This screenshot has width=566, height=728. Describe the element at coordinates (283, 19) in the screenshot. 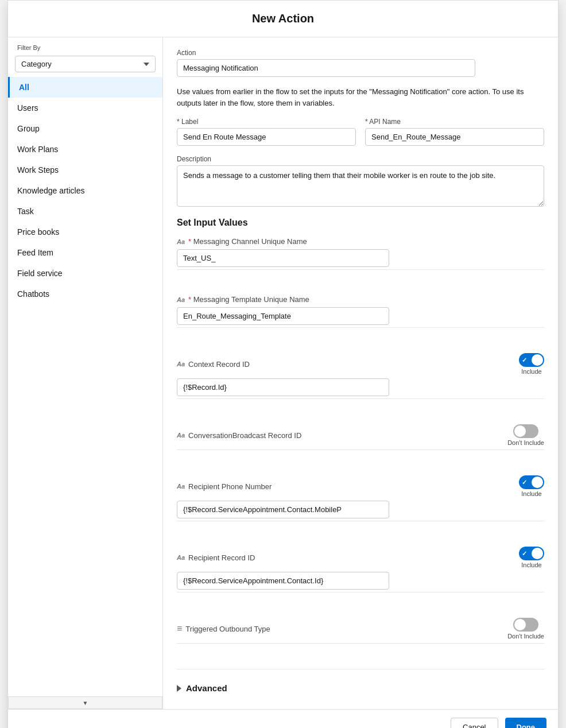

I see `modal-title: New Action` at that location.